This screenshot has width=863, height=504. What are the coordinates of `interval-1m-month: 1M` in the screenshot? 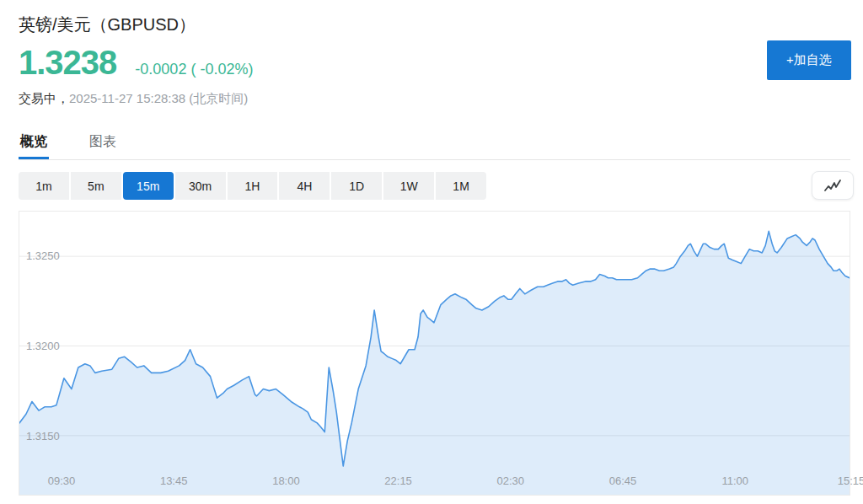 It's located at (461, 185).